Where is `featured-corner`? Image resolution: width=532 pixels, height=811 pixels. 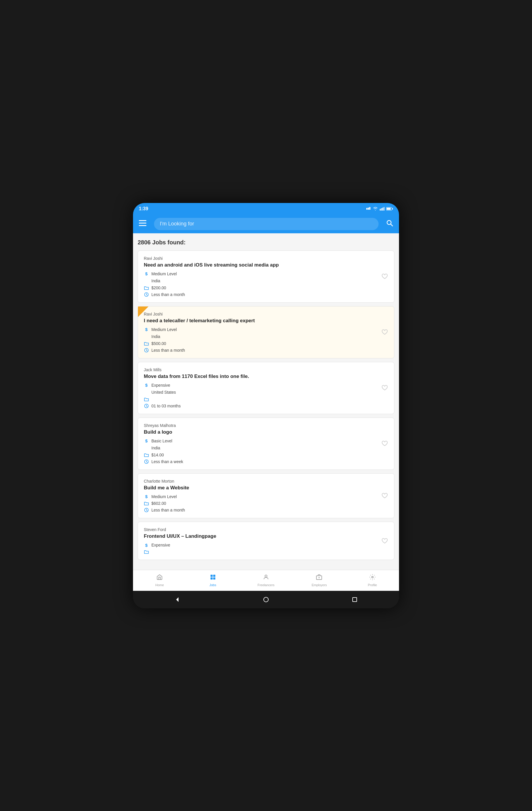 featured-corner is located at coordinates (143, 311).